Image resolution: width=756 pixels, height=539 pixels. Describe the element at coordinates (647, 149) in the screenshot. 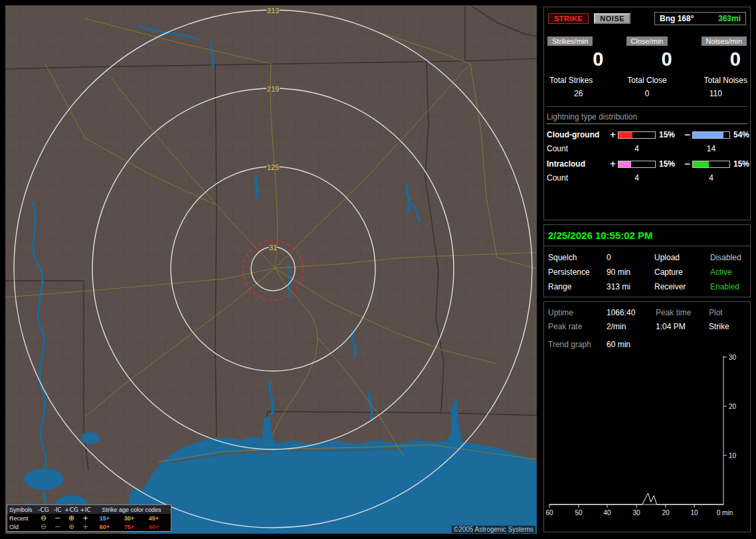

I see `cloud-ground-count-row: Count 4 14` at that location.